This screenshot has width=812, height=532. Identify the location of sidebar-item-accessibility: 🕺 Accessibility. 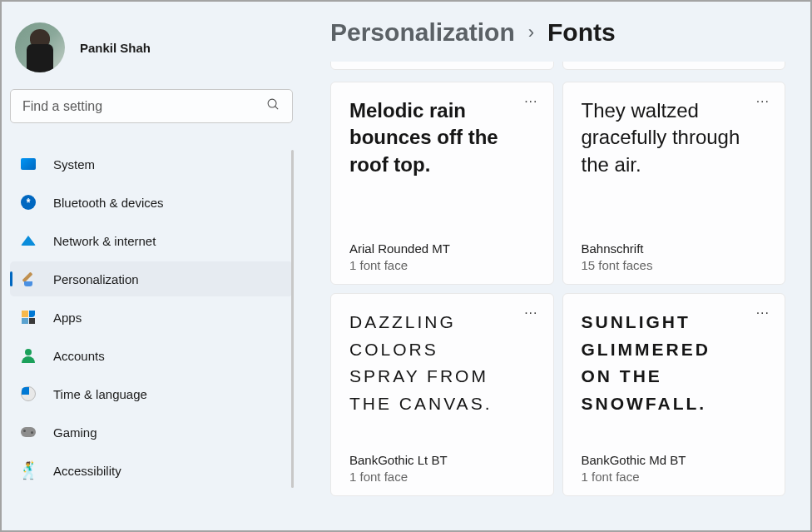
(151, 470).